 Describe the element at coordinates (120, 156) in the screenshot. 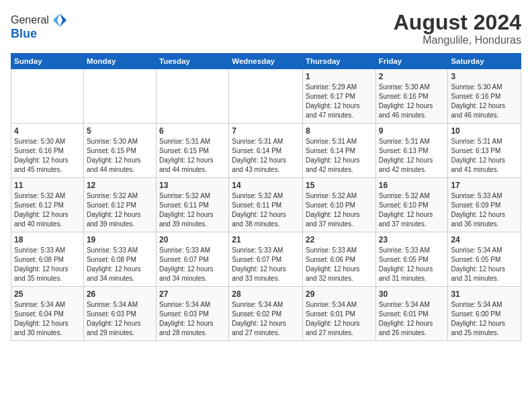

I see `day-detail: Sunrise: 5:30 AM Sunset: 6:15 PM Dayligh…` at that location.